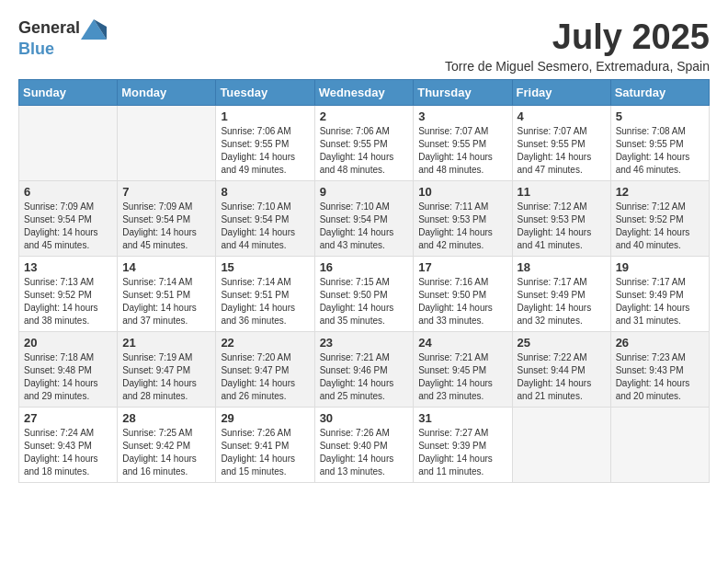  What do you see at coordinates (166, 377) in the screenshot?
I see `day-info: Sunrise: 7:19 AM Sunset: 9:47 PM Dayligh…` at bounding box center [166, 377].